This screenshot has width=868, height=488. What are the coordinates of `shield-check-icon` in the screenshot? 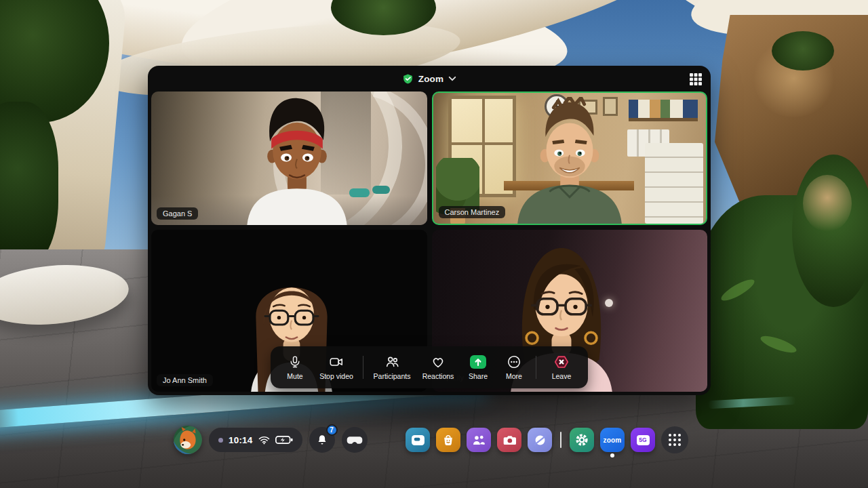 It's located at (408, 79).